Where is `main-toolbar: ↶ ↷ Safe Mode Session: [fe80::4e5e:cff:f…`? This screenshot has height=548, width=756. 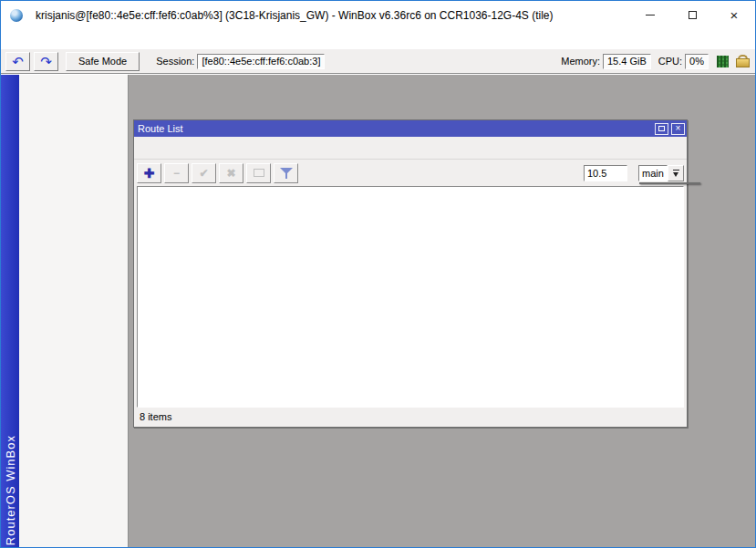
main-toolbar: ↶ ↷ Safe Mode Session: [fe80::4e5e:cff:f… is located at coordinates (378, 62).